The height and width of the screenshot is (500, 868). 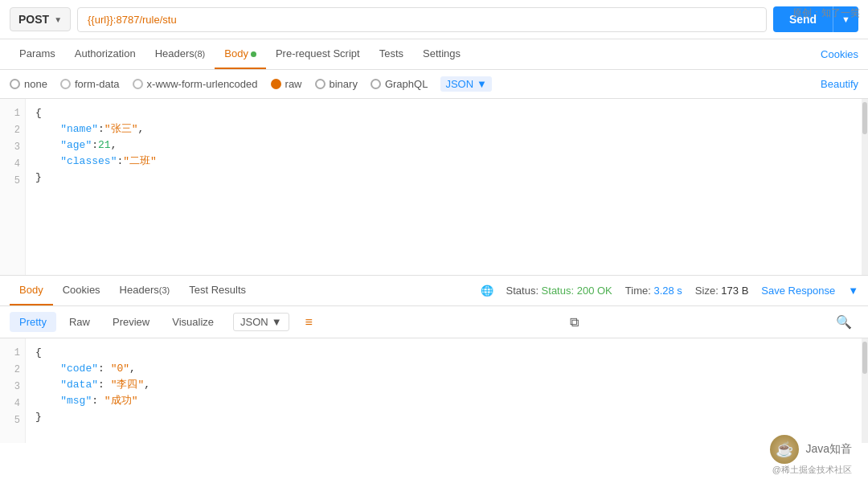 I want to click on time-info: Time: 3.28 s, so click(x=654, y=291).